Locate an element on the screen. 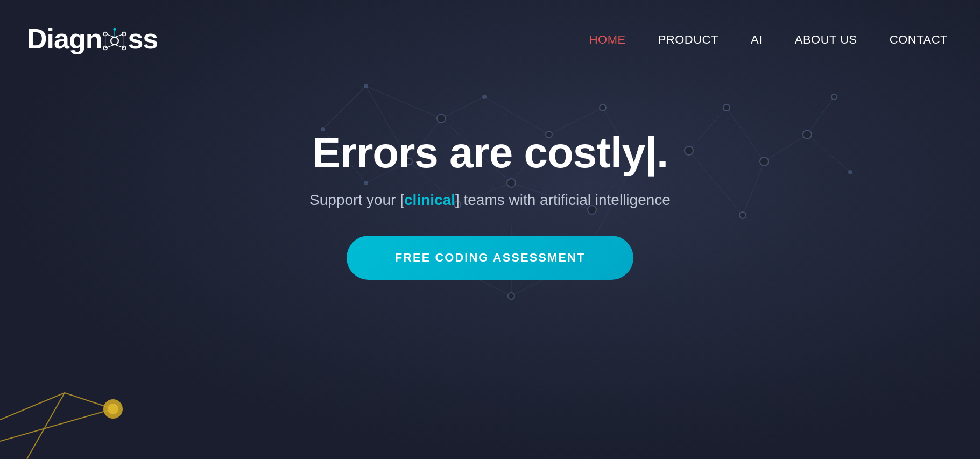 The height and width of the screenshot is (459, 980). nav-item-ai: AI is located at coordinates (757, 40).